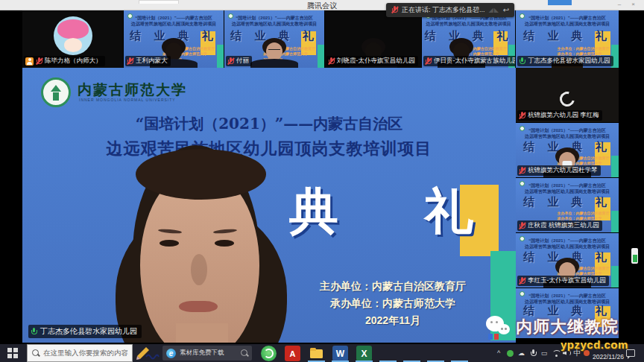 The width and height of the screenshot is (644, 362). Describe the element at coordinates (322, 353) in the screenshot. I see `taskbar: 在这里输入你要搜索的内容 e 素材库免费下载 A W X` at that location.